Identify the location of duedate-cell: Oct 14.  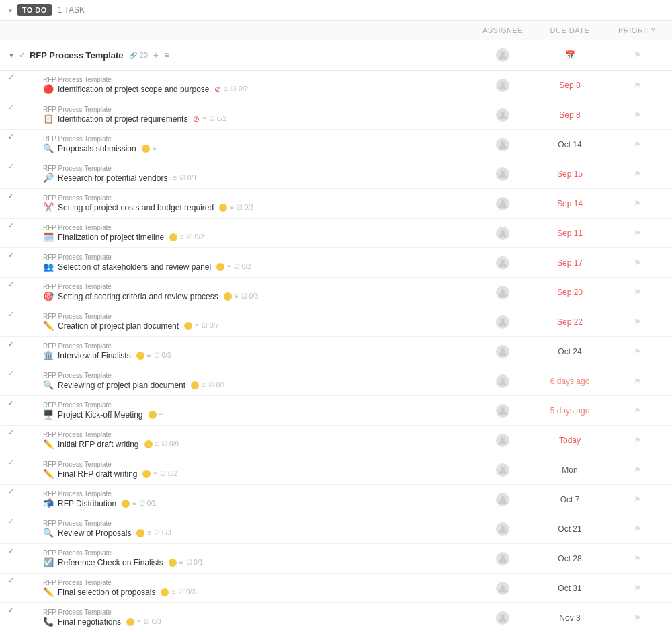
(570, 145).